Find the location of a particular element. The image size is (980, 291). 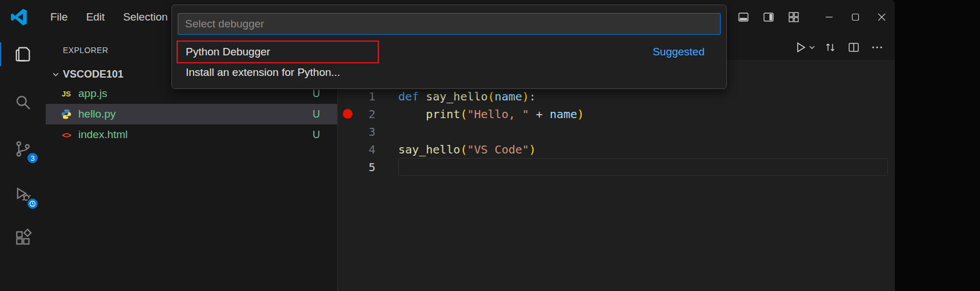

search-activity-icon is located at coordinates (23, 102).